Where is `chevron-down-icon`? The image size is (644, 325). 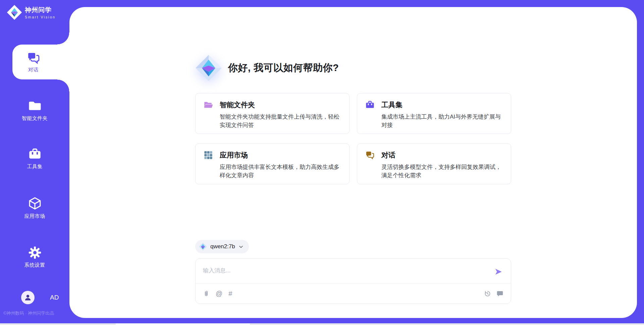
chevron-down-icon is located at coordinates (241, 247).